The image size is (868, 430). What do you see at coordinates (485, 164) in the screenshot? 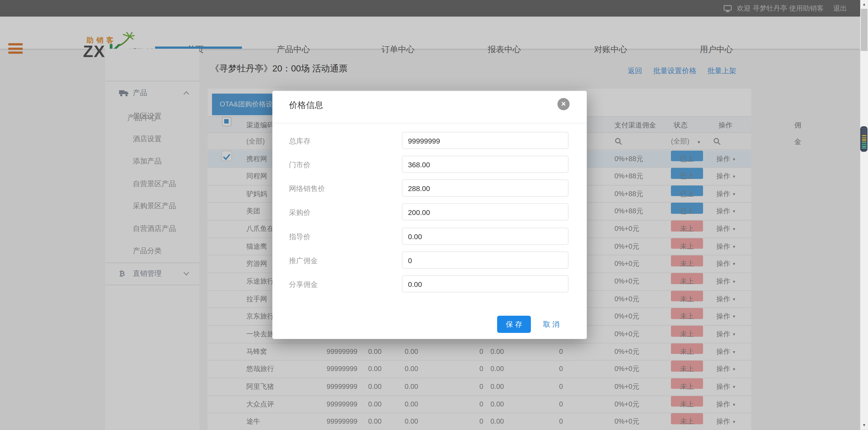
I see `field-input-2: 368.00` at bounding box center [485, 164].